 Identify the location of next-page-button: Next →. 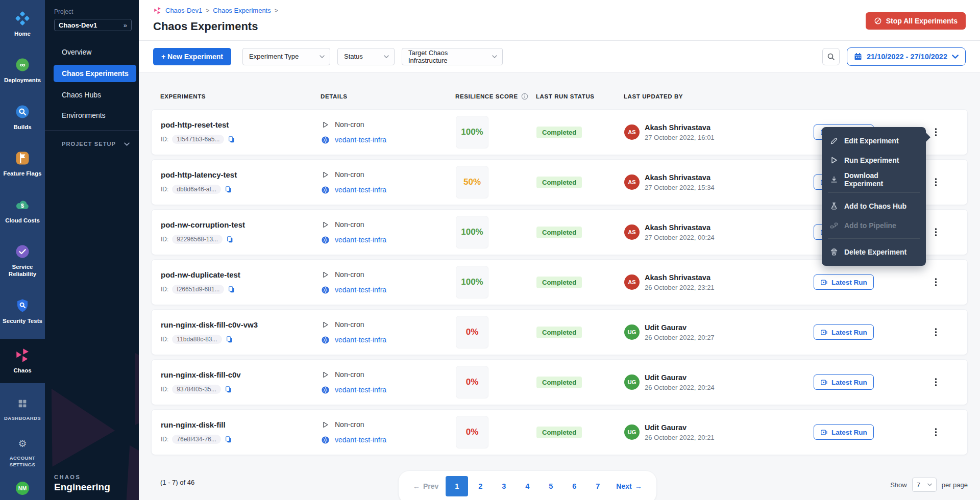
(629, 486).